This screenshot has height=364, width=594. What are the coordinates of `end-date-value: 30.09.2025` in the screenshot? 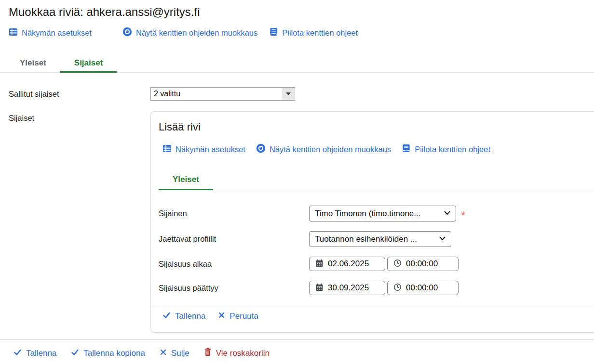 It's located at (348, 288).